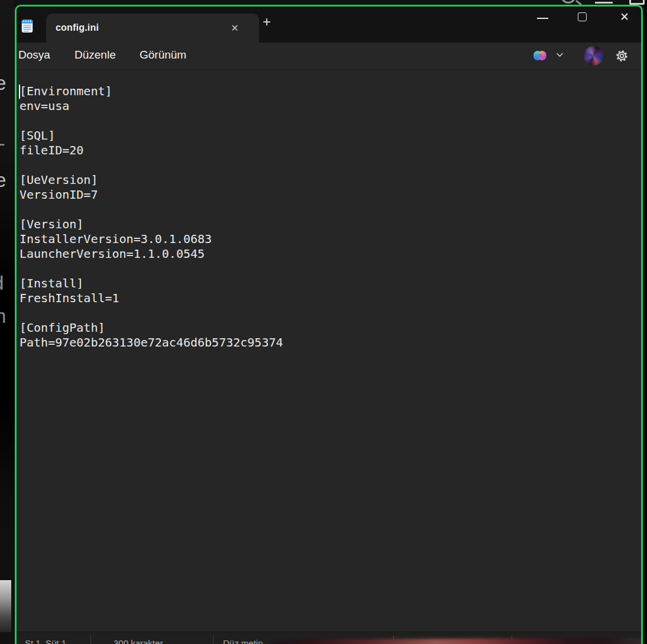  Describe the element at coordinates (2, 139) in the screenshot. I see `background-letter-fragment: L` at that location.